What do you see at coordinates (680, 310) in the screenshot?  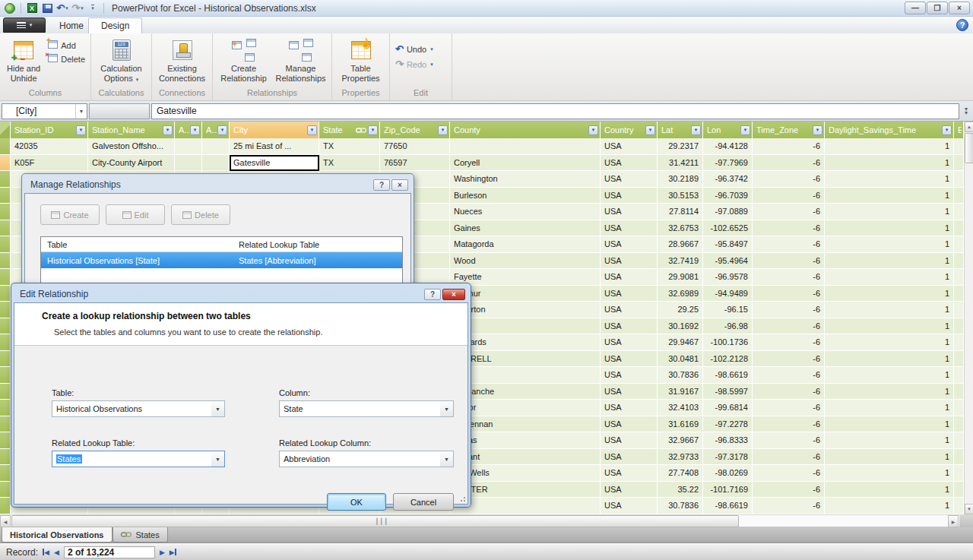 I see `grid-cell: 29.25` at bounding box center [680, 310].